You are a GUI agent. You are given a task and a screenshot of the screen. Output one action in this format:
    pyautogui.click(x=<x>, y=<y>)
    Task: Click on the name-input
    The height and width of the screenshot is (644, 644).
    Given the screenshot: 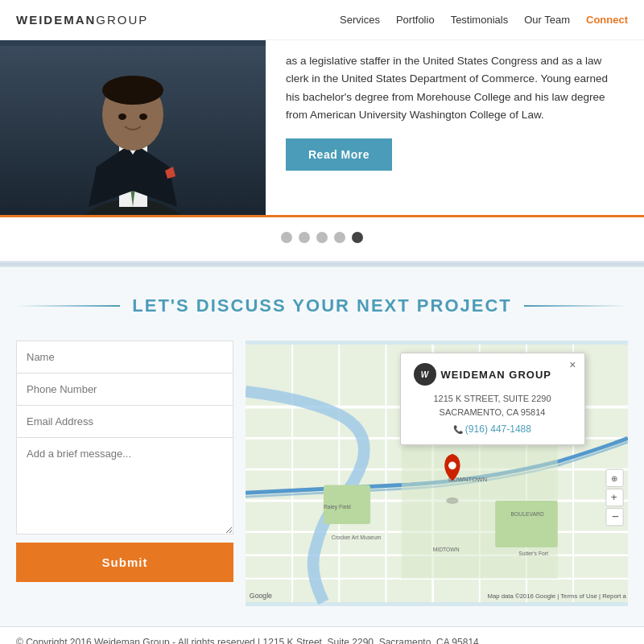 What is the action you would take?
    pyautogui.click(x=125, y=357)
    